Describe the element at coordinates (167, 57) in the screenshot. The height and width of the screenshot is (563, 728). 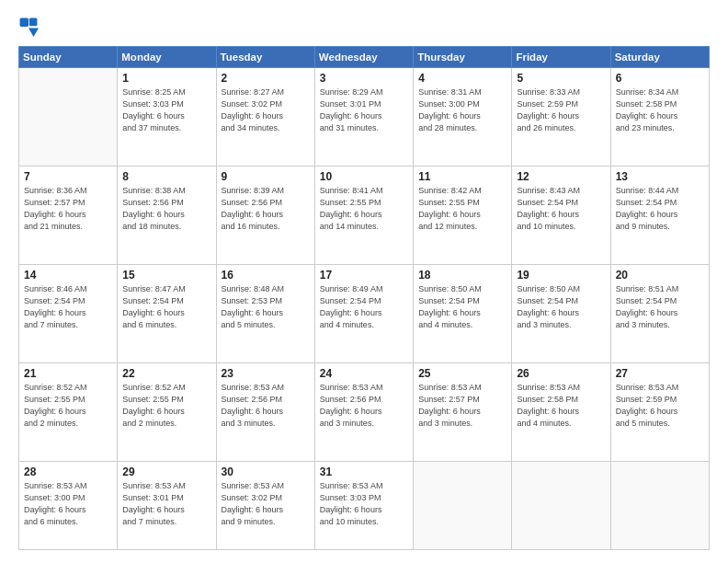
I see `col-header-monday: Monday` at that location.